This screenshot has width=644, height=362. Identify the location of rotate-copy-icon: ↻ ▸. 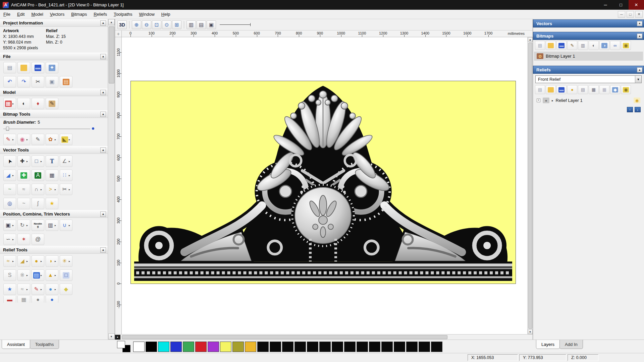
(24, 225).